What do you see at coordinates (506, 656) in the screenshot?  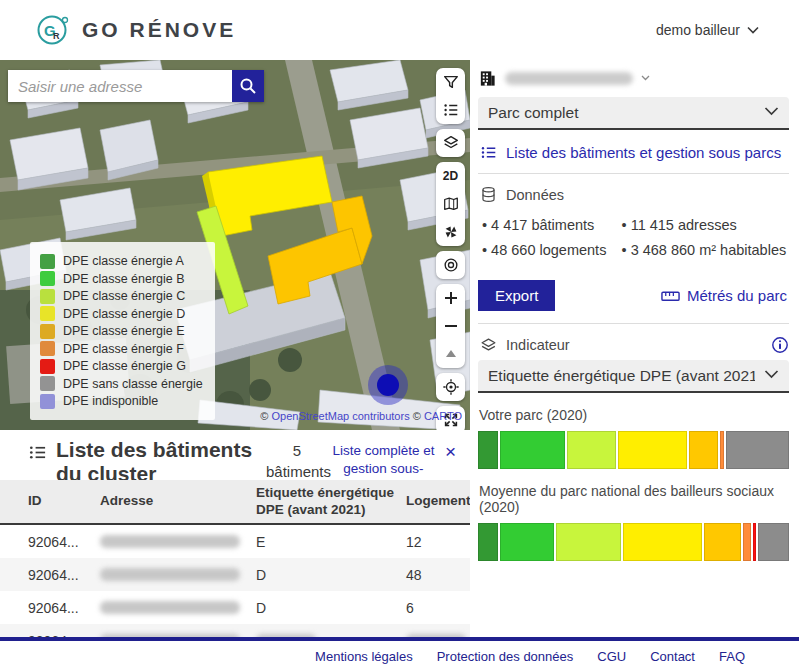 I see `footer-link: Protection des données` at bounding box center [506, 656].